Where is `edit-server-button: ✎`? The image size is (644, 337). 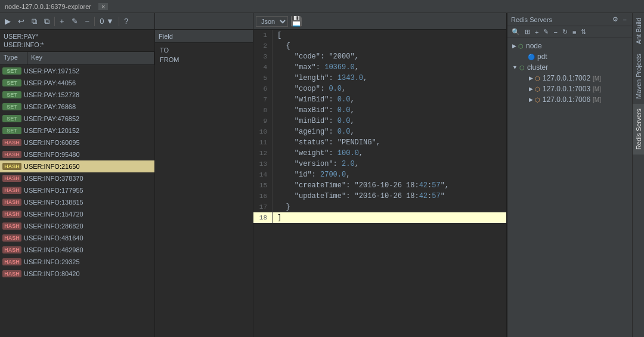 edit-server-button: ✎ is located at coordinates (546, 32).